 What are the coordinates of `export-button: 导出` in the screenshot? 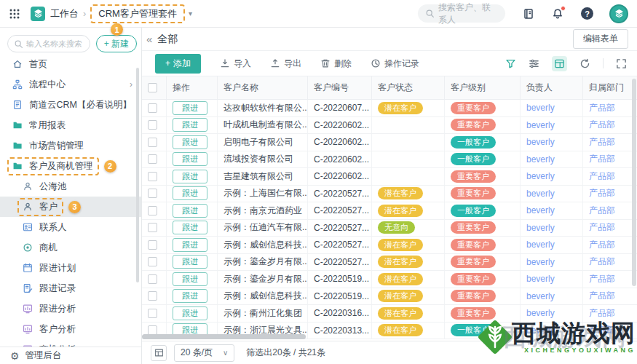 It's located at (285, 64).